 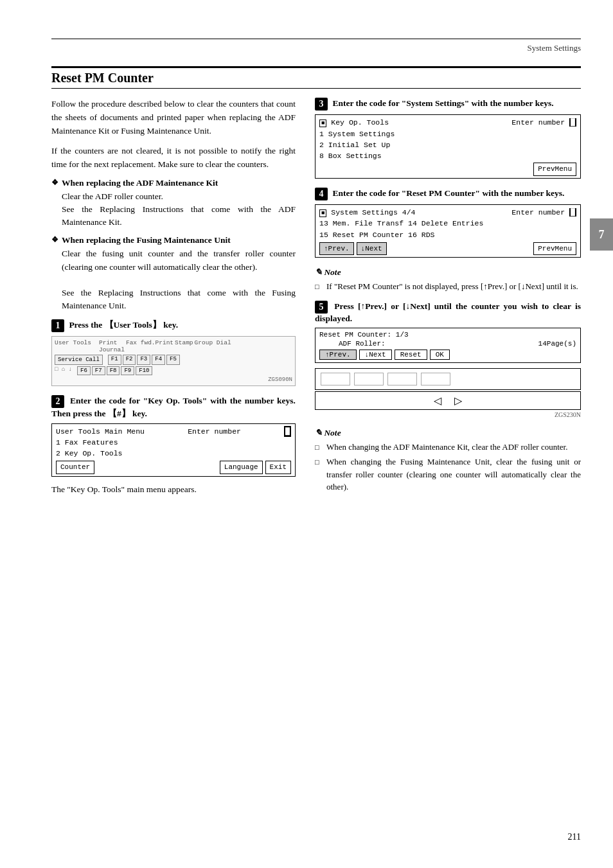 What do you see at coordinates (278, 468) in the screenshot?
I see `screen2-btn-exit: Exit` at bounding box center [278, 468].